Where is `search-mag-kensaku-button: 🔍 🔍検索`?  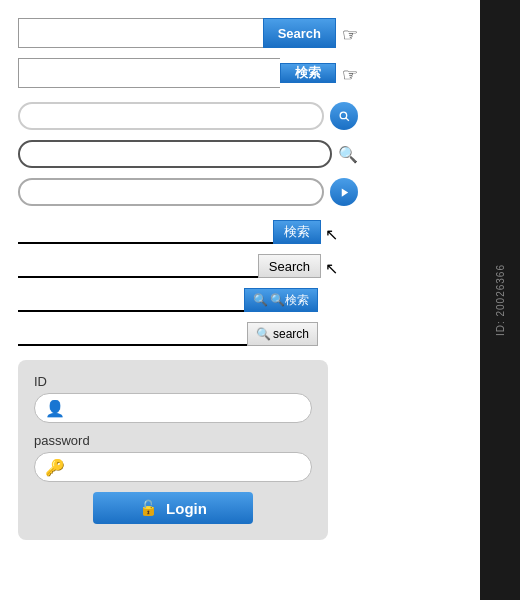
search-mag-kensaku-button: 🔍 🔍検索 is located at coordinates (281, 300).